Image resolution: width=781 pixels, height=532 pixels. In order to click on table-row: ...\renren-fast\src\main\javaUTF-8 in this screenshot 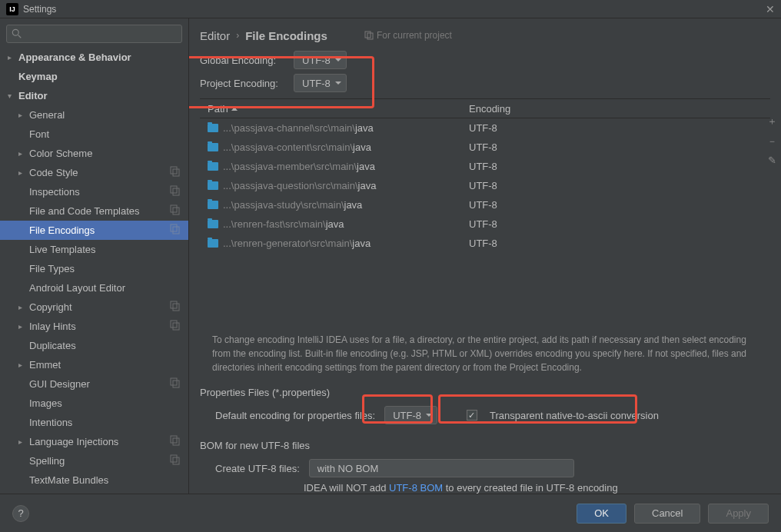, I will do `click(485, 224)`.